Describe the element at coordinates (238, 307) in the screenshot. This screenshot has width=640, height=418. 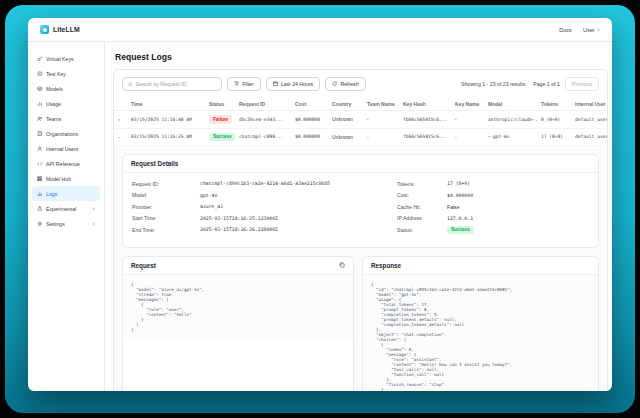
I see `request-json: { "model": "azure_ai/gpt-4o", "stream": …` at that location.